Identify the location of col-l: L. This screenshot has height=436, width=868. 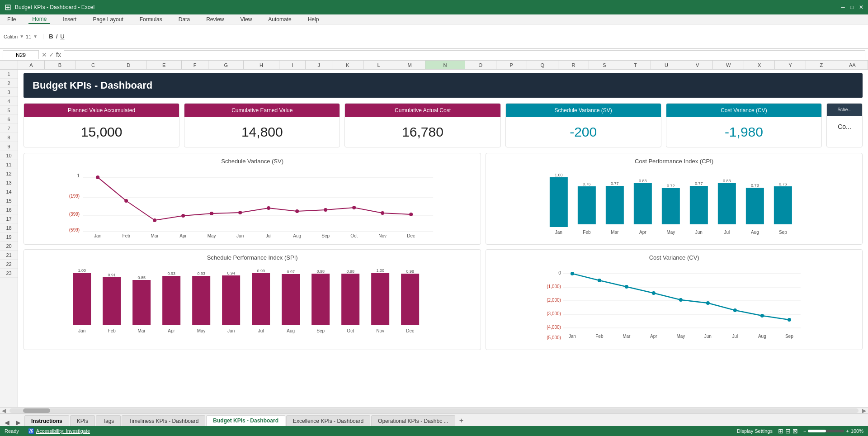
(379, 65).